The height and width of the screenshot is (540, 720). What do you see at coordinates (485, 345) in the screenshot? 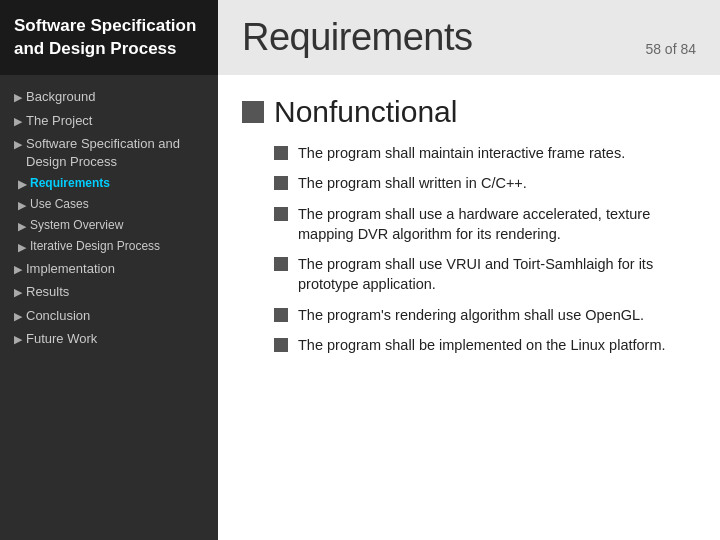
I see `list-item: The program shall be implemented on the …` at bounding box center [485, 345].